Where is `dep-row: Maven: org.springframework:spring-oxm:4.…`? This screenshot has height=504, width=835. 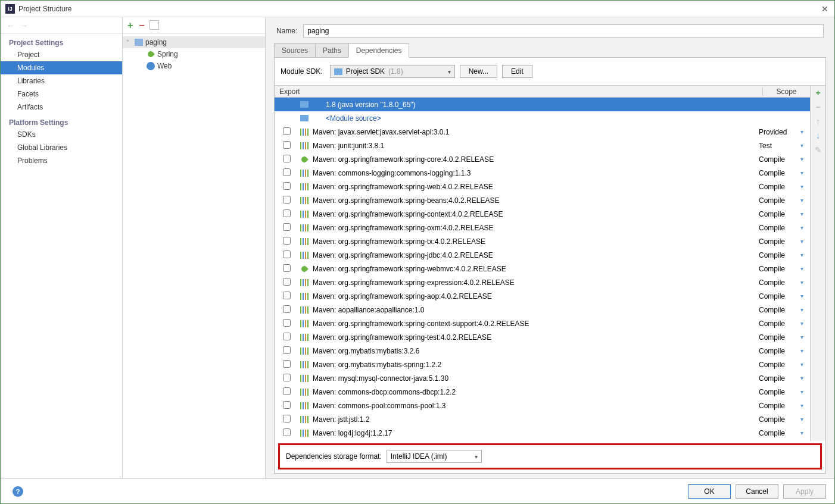 dep-row: Maven: org.springframework:spring-oxm:4.… is located at coordinates (542, 227).